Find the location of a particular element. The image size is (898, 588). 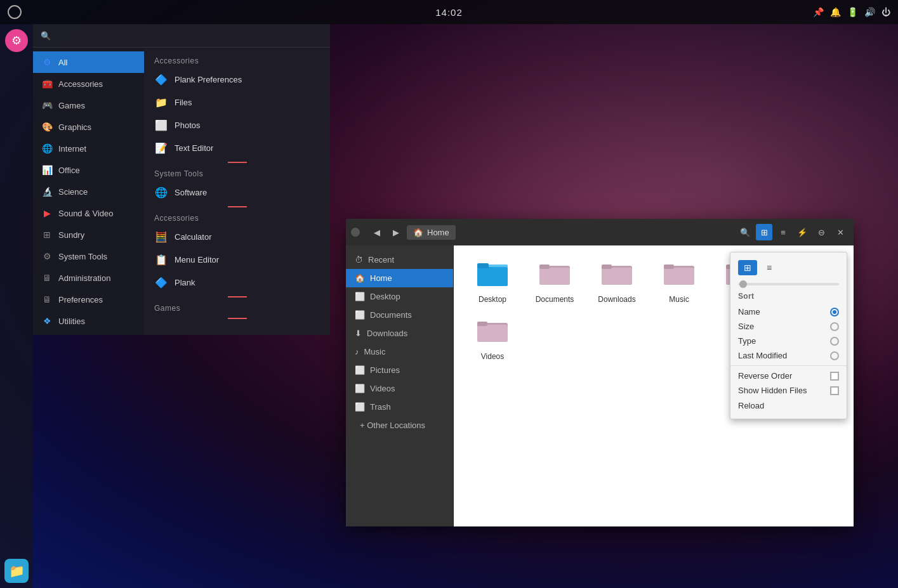

sort-option-type: Type is located at coordinates (788, 341).